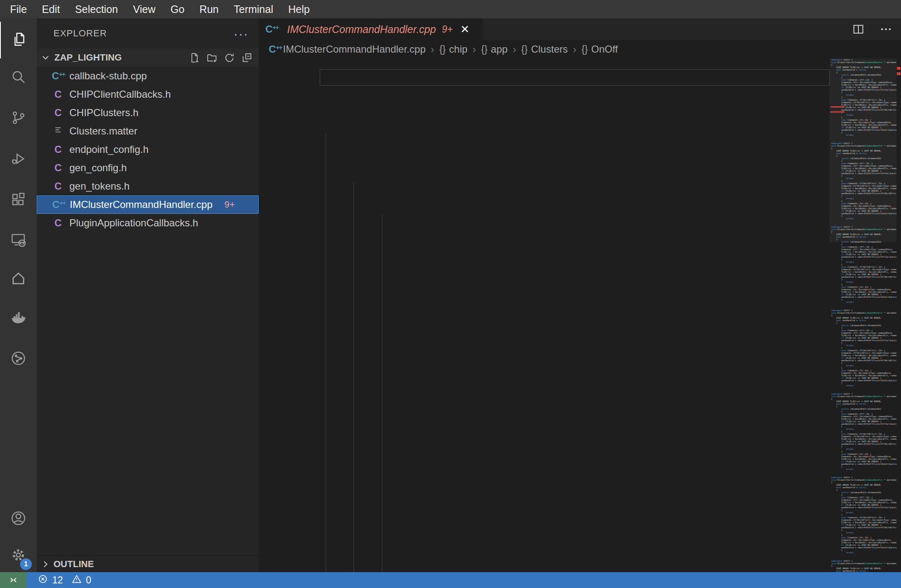 The image size is (901, 588). I want to click on activity-accounts, so click(18, 519).